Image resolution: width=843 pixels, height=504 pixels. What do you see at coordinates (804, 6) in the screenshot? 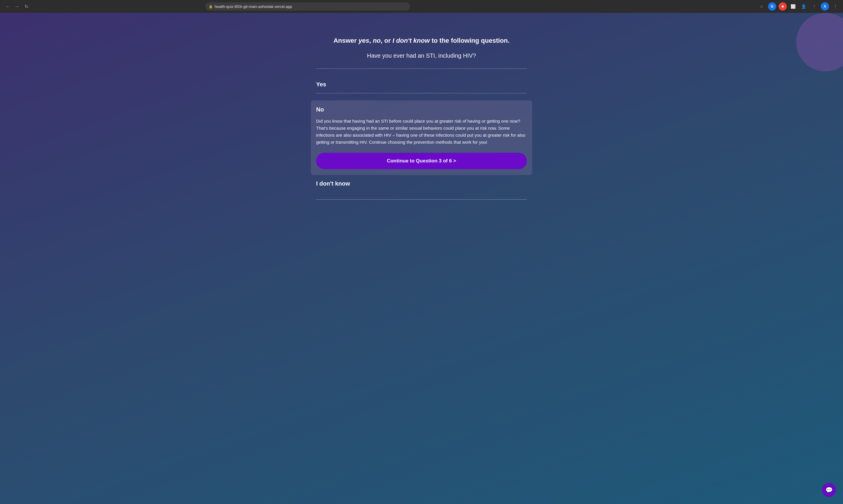
I see `profile-icon: 👤` at bounding box center [804, 6].